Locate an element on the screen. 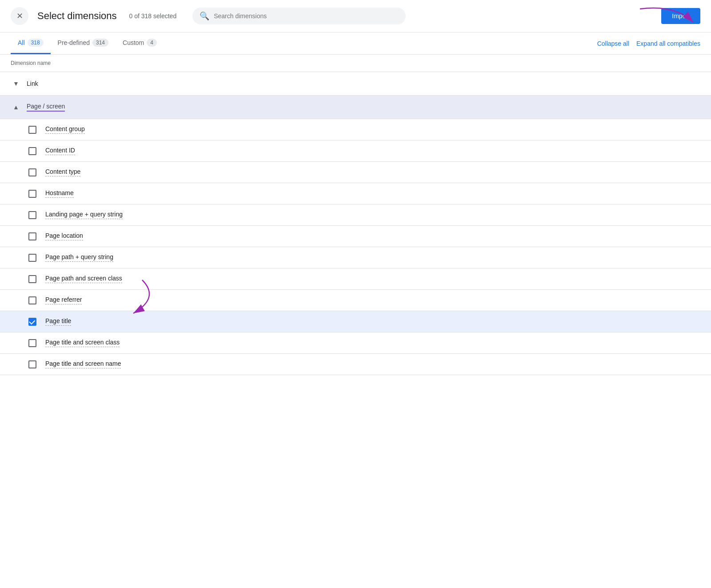 Image resolution: width=711 pixels, height=588 pixels. expand-all-button: Expand all compatibles is located at coordinates (668, 44).